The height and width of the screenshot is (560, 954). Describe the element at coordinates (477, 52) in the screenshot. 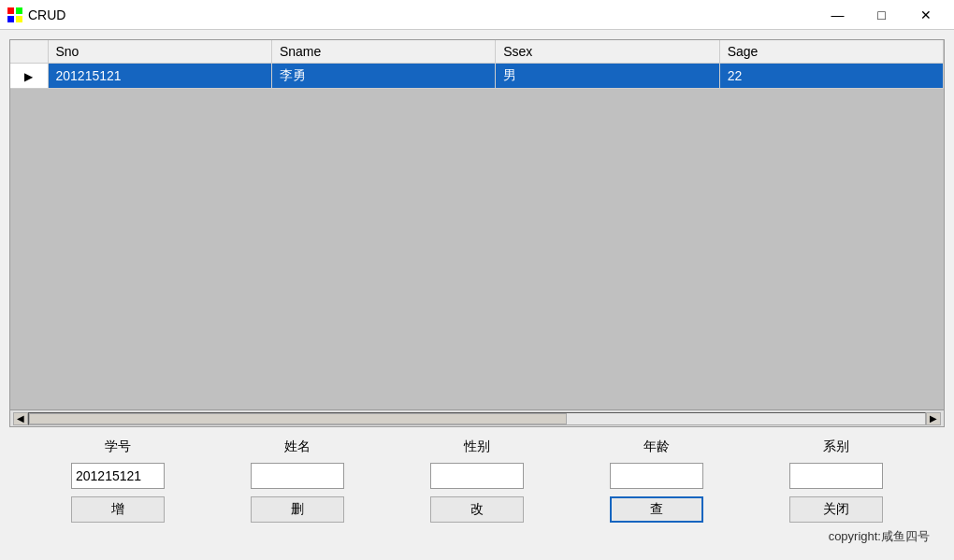

I see `table-header-row: Sno Sname Ssex Sage` at that location.